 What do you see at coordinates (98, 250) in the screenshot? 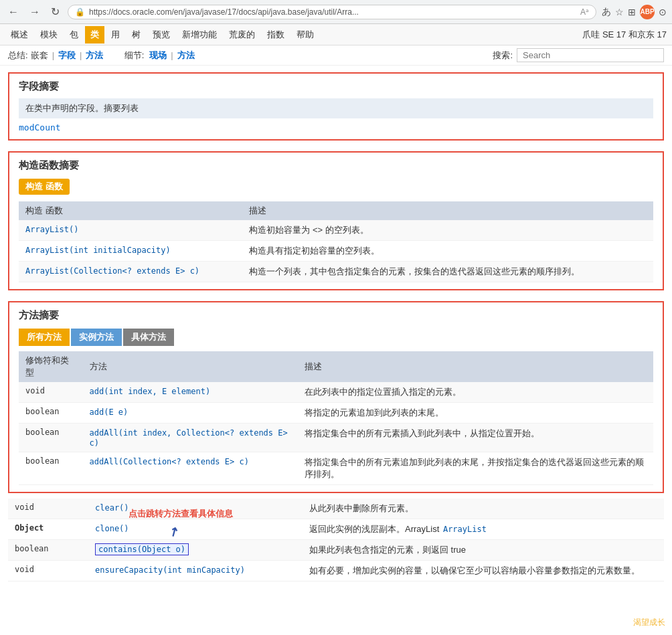
I see `constructor-link-1: ArrayList(int initialCapacity)` at bounding box center [98, 250].